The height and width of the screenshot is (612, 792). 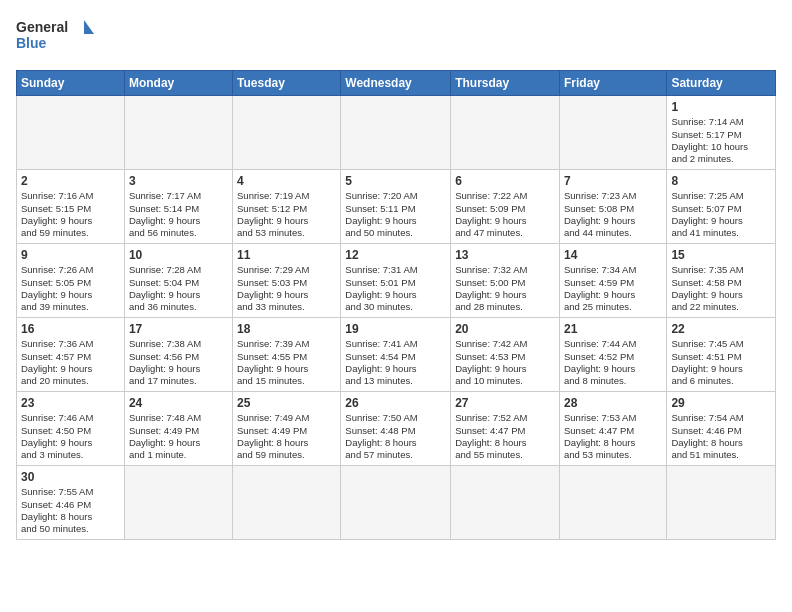 What do you see at coordinates (396, 207) in the screenshot?
I see `day-cell: 5Sunrise: 7:20 AMSunset: 5:11 PMDaylight…` at bounding box center [396, 207].